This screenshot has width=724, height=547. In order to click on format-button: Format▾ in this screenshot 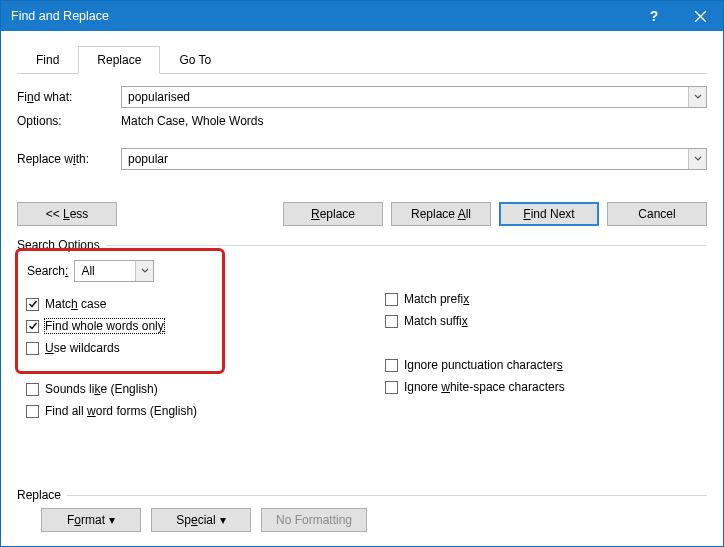, I will do `click(91, 520)`.